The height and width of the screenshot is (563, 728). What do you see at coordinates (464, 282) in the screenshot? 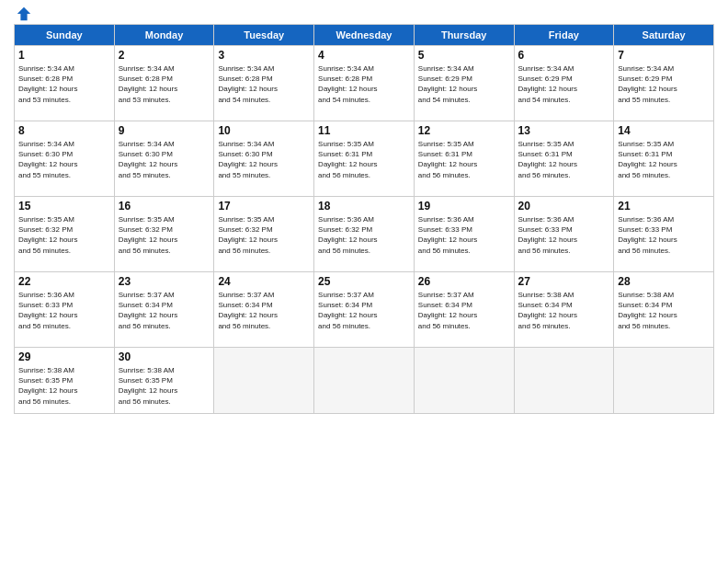
I see `day-number: 26` at bounding box center [464, 282].